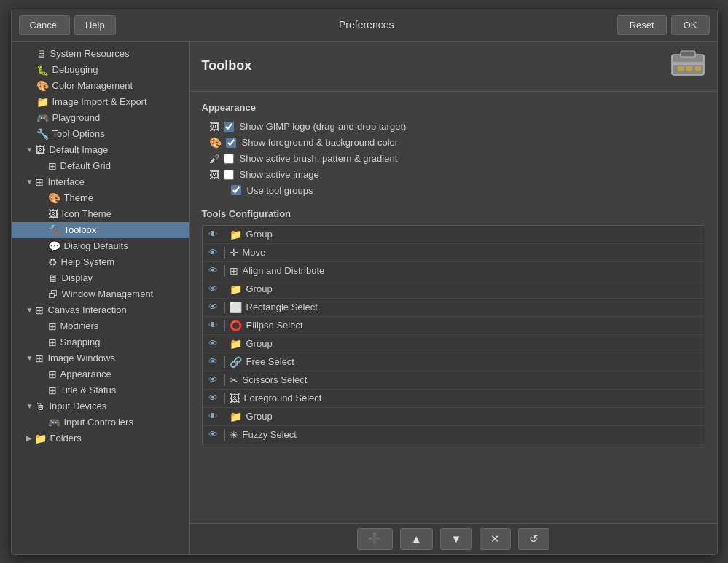  I want to click on sidebar-item-debugging: 🐛Debugging, so click(101, 70).